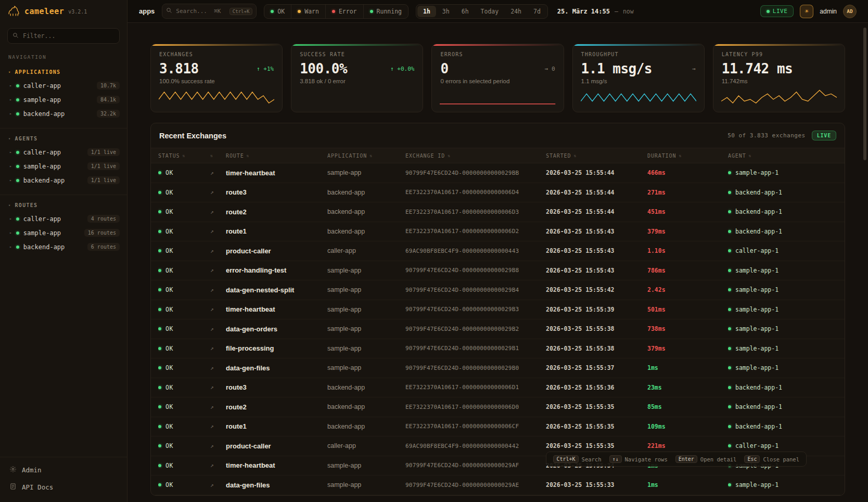  Describe the element at coordinates (537, 11) in the screenshot. I see `time-range-7d: 7d` at that location.